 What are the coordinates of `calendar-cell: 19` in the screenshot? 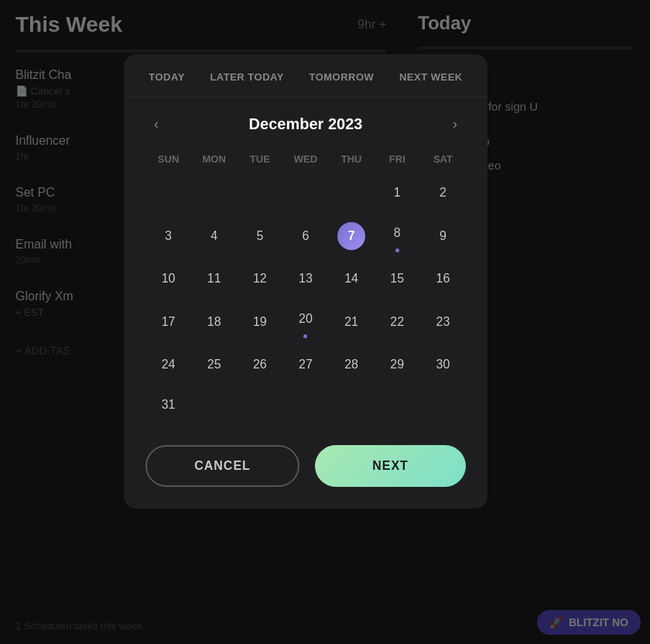 It's located at (260, 322).